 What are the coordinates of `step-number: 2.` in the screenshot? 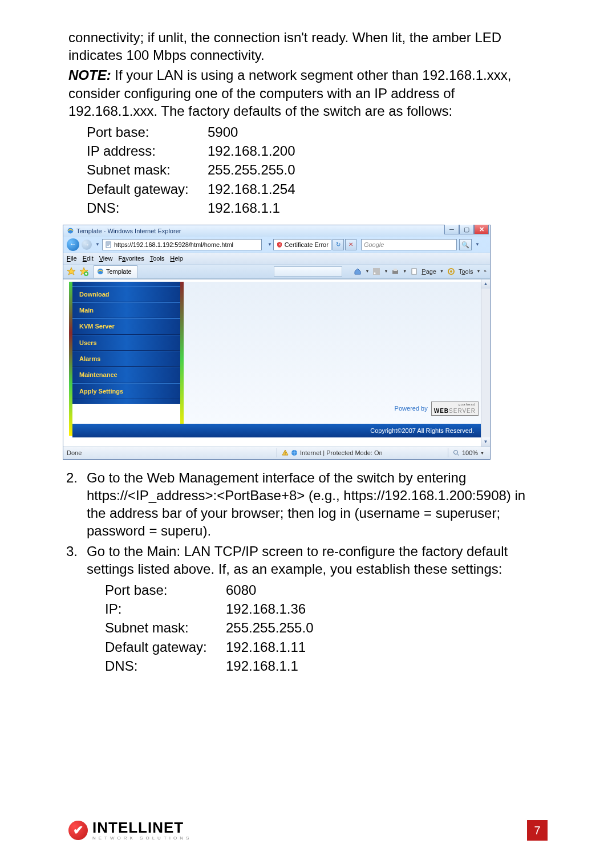 It's located at (76, 504).